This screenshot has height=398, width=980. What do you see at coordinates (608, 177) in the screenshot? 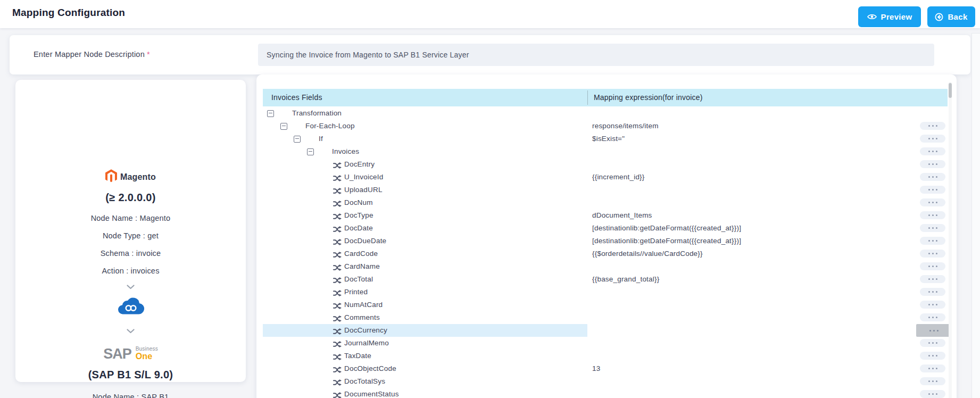
I see `mapping-row: U_InvoiceId{{increment_id}}` at bounding box center [608, 177].